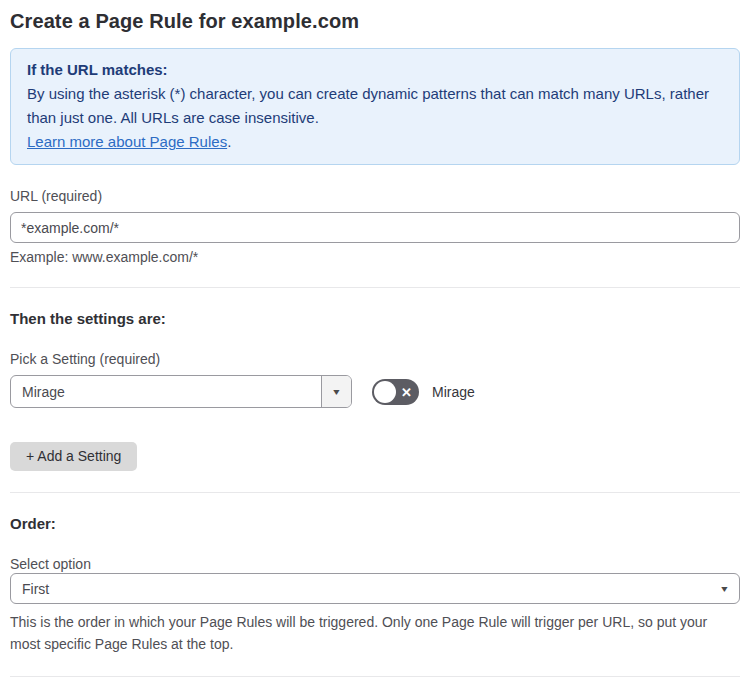 This screenshot has height=684, width=750. Describe the element at coordinates (375, 318) in the screenshot. I see `settings-section-heading: Then the settings are:` at that location.